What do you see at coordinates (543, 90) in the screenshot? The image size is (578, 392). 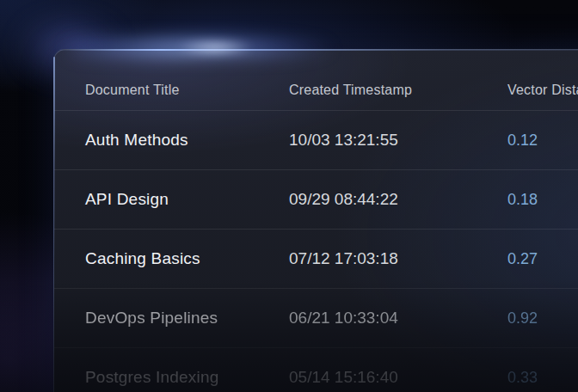 I see `column-header-vector-distance: Vector Distance` at bounding box center [543, 90].